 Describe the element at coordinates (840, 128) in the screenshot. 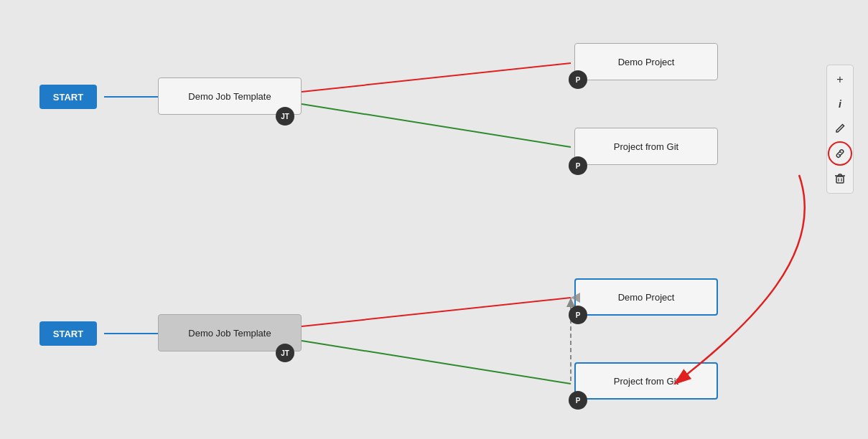

I see `edit-icon` at that location.